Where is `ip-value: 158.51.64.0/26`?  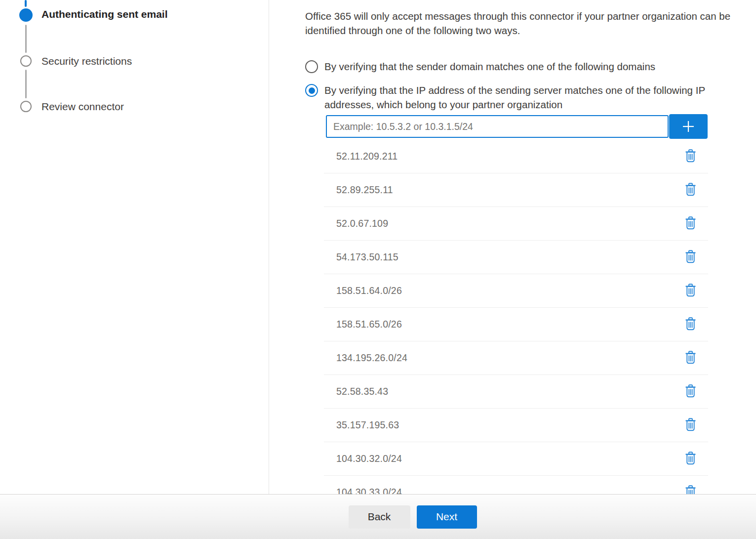 ip-value: 158.51.64.0/26 is located at coordinates (369, 290).